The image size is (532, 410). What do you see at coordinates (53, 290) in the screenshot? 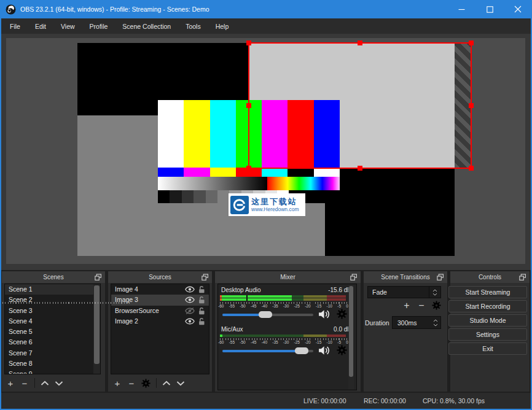
I see `scene-list-item: Scene 1` at bounding box center [53, 290].